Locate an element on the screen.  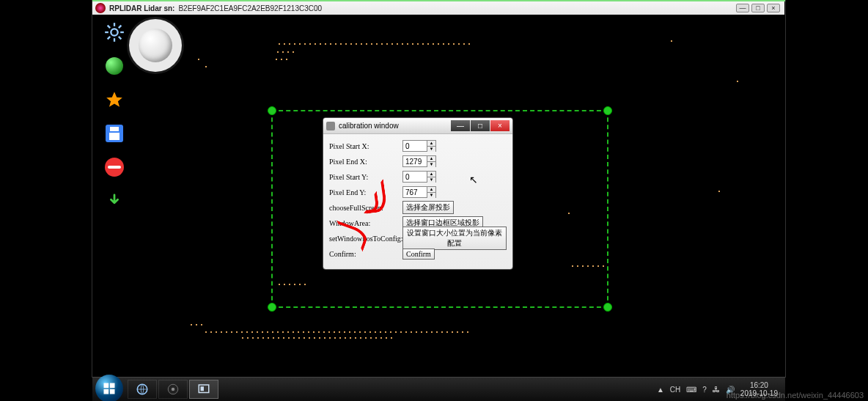
app-titlebar: RPLIDAR Lidar sn: B2EF9AF2C1EA9FC2A2EB92… is located at coordinates (438, 8).